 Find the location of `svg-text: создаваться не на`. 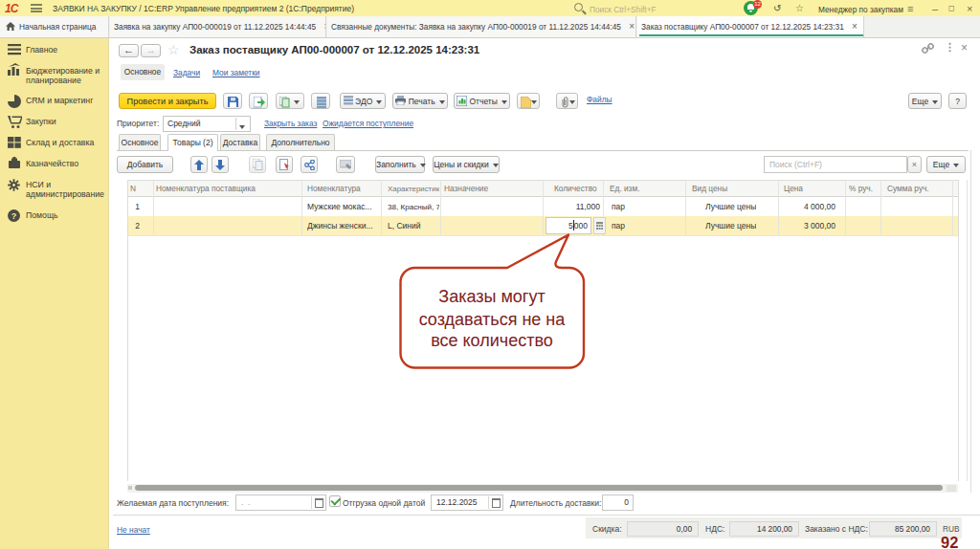

svg-text: создаваться не на is located at coordinates (493, 319).